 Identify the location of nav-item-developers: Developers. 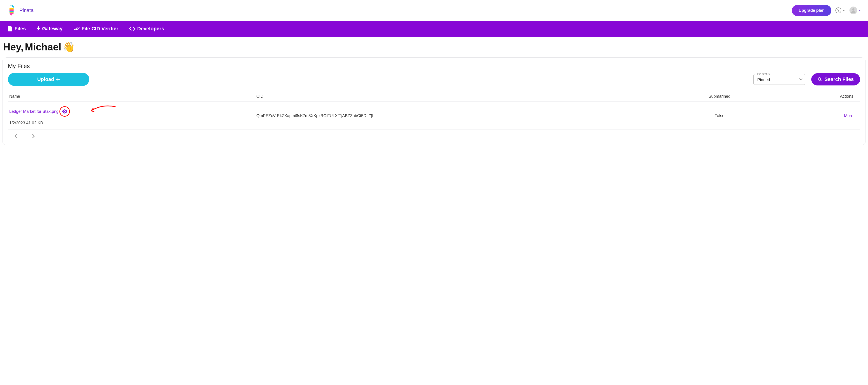
(147, 29).